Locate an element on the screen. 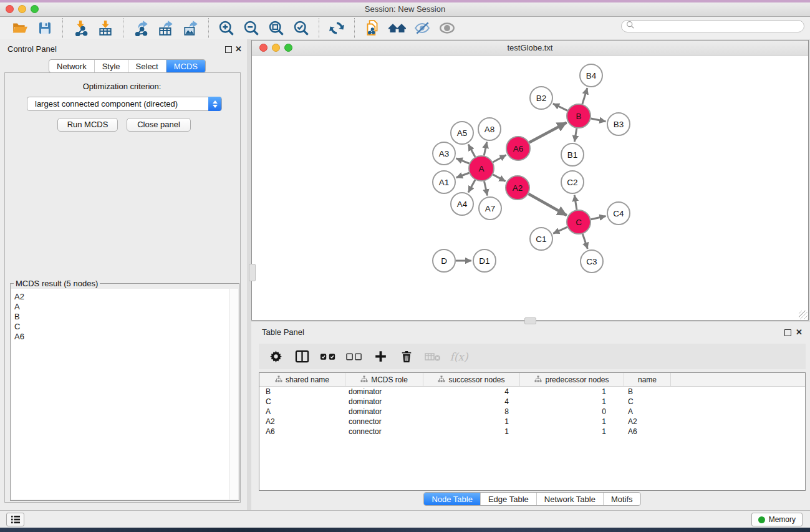 Image resolution: width=810 pixels, height=532 pixels. export-table-icon is located at coordinates (166, 28).